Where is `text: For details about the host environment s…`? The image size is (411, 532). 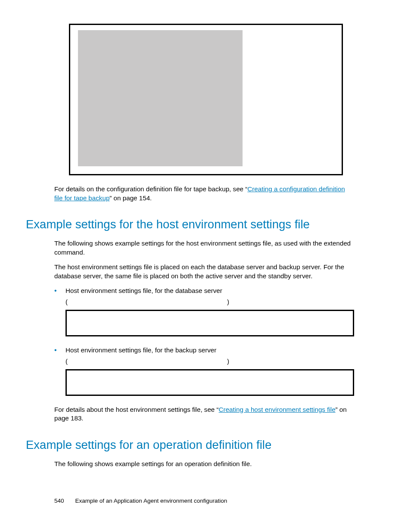 text: For details about the host environment s… is located at coordinates (137, 409).